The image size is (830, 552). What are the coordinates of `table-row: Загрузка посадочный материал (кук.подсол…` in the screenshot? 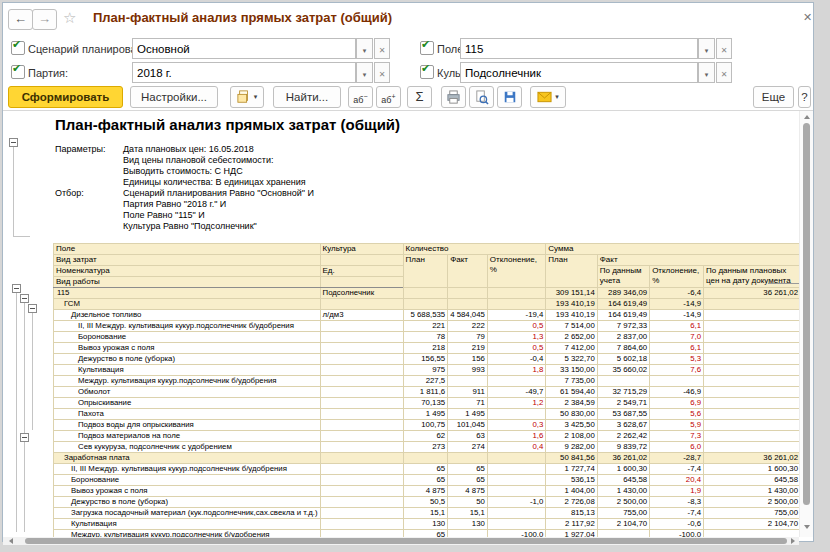 It's located at (428, 514).